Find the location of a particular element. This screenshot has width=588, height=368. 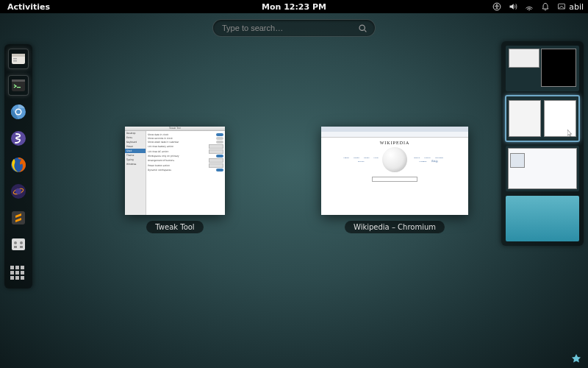

window-caption: Tweak Tool is located at coordinates (175, 227).